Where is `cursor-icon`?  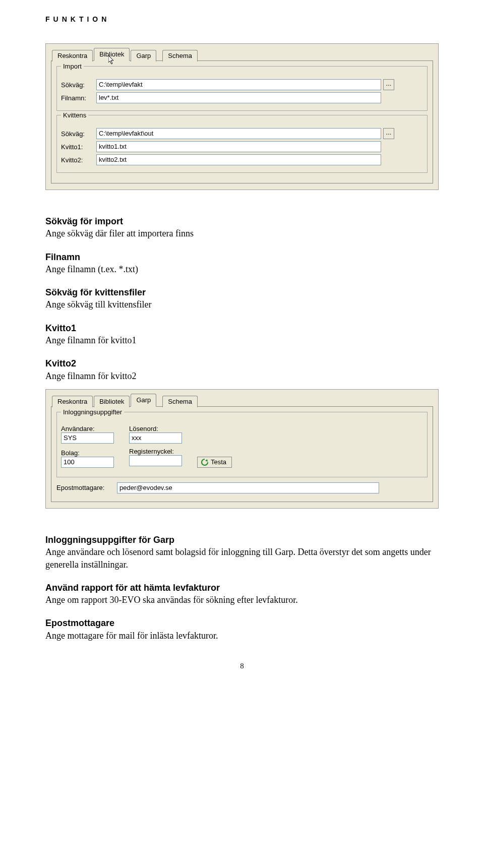
cursor-icon is located at coordinates (112, 61).